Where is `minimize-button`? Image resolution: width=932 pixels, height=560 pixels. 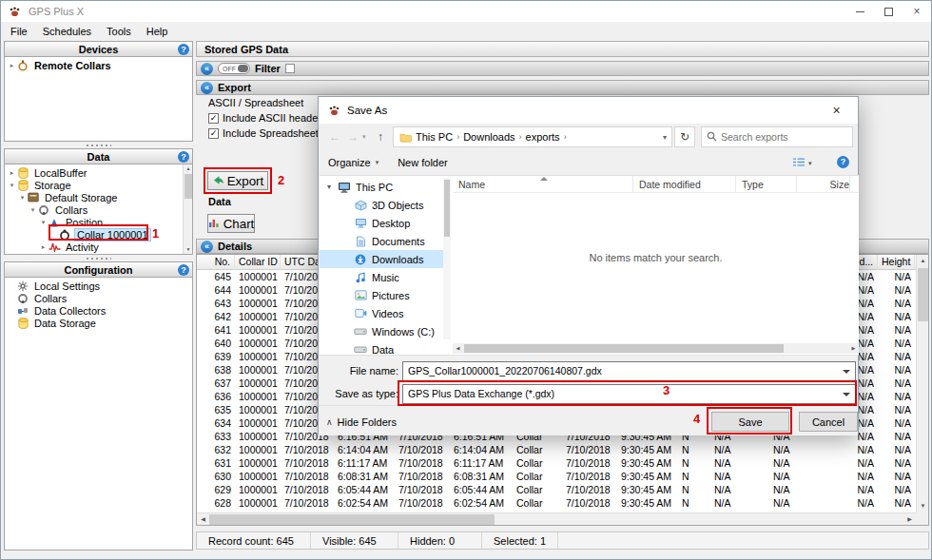 minimize-button is located at coordinates (860, 11).